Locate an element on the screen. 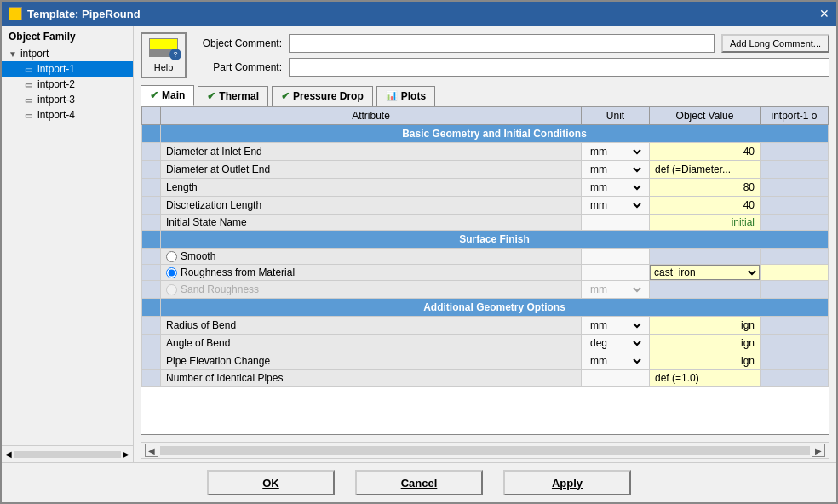 The image size is (838, 504). part-comment-input is located at coordinates (559, 67).